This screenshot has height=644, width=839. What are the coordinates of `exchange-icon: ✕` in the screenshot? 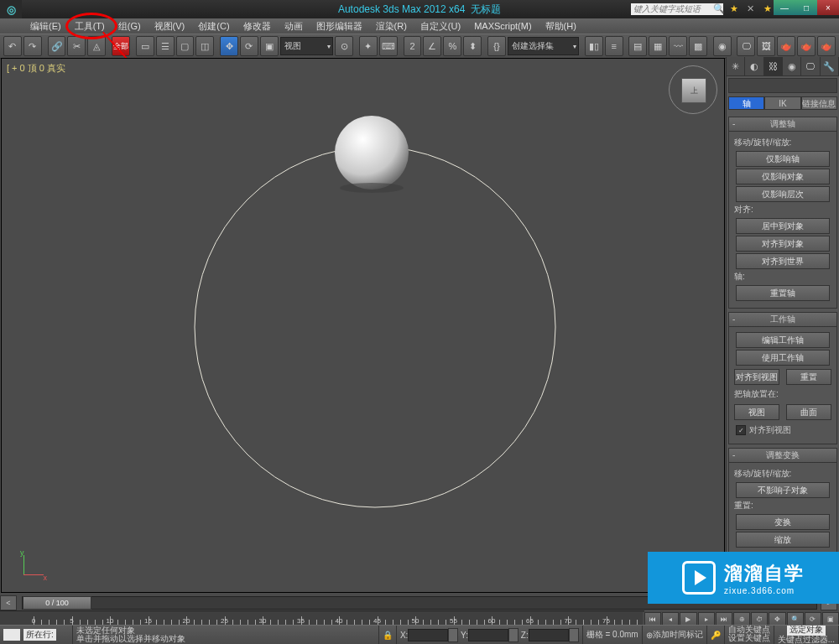 It's located at (753, 9).